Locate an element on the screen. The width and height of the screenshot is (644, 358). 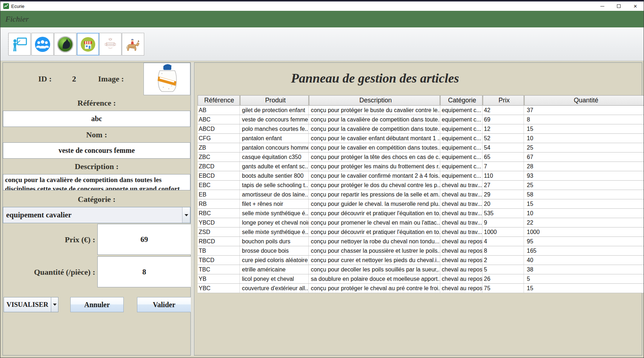
table-cell: casque équitation c350 is located at coordinates (274, 157).